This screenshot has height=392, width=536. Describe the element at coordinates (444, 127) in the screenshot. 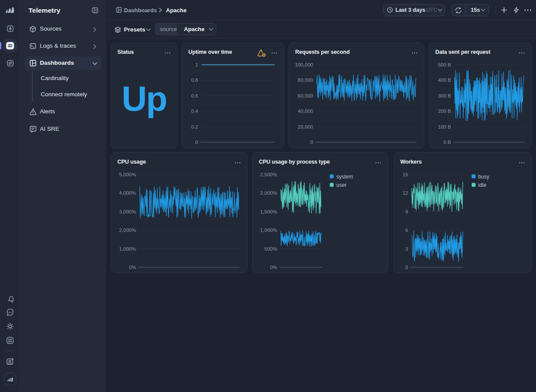

I see `svg-text: 100 B` at that location.